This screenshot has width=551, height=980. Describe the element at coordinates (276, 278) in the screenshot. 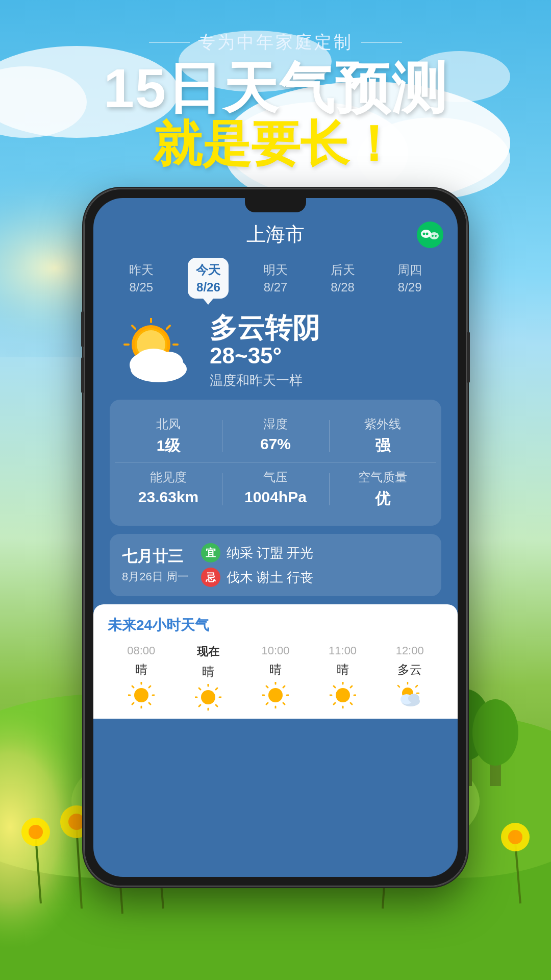

I see `day-tabs: 昨天 8/25 今天 8/26 明天 8/27 后天 8/28` at that location.